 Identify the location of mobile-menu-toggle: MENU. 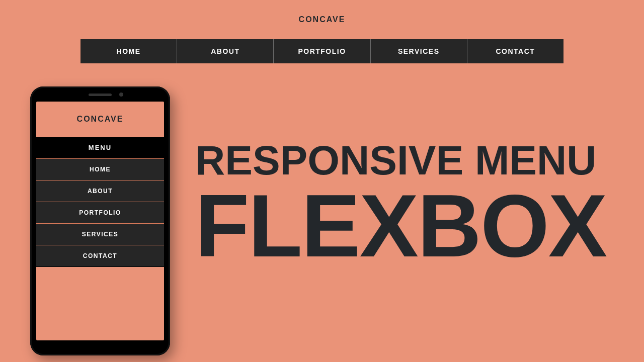
(100, 148).